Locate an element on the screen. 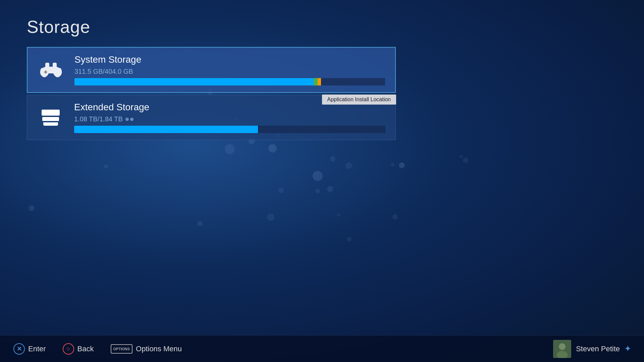  hdd-base is located at coordinates (51, 119).